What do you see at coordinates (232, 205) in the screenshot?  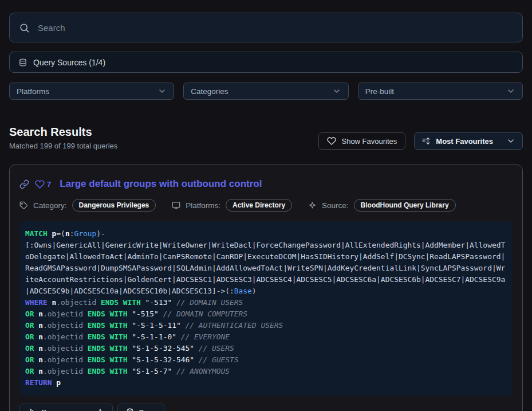 I see `platforms-meta: Platforms: Active Directory` at bounding box center [232, 205].